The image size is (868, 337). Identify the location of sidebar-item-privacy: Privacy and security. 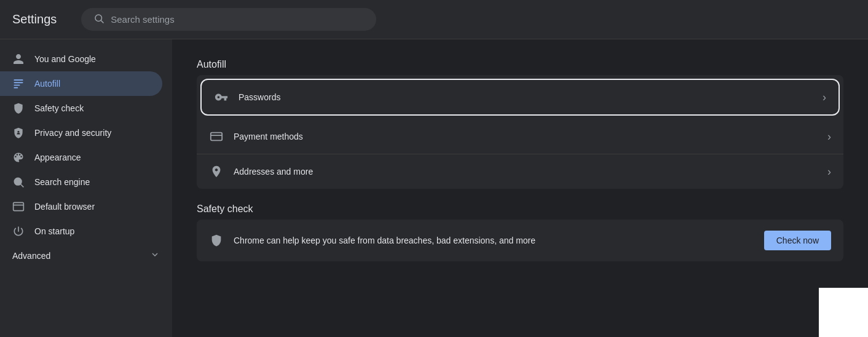
(81, 133).